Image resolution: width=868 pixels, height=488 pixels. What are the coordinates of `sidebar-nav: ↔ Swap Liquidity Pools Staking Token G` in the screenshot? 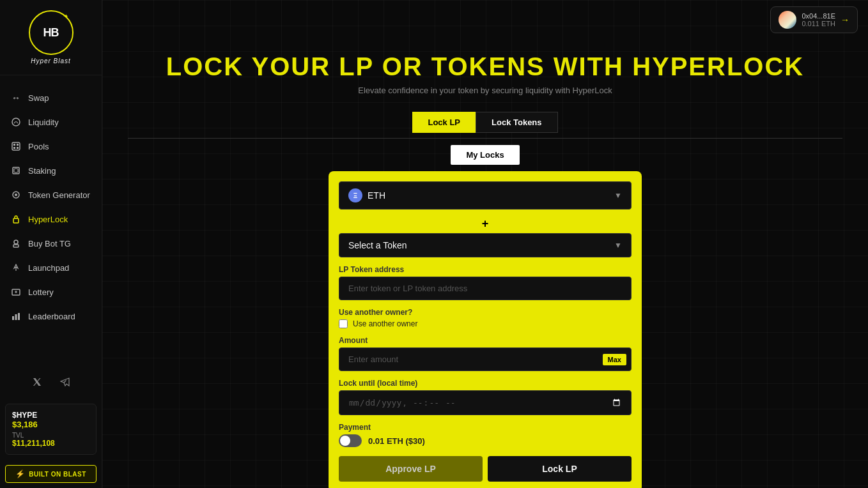 It's located at (51, 223).